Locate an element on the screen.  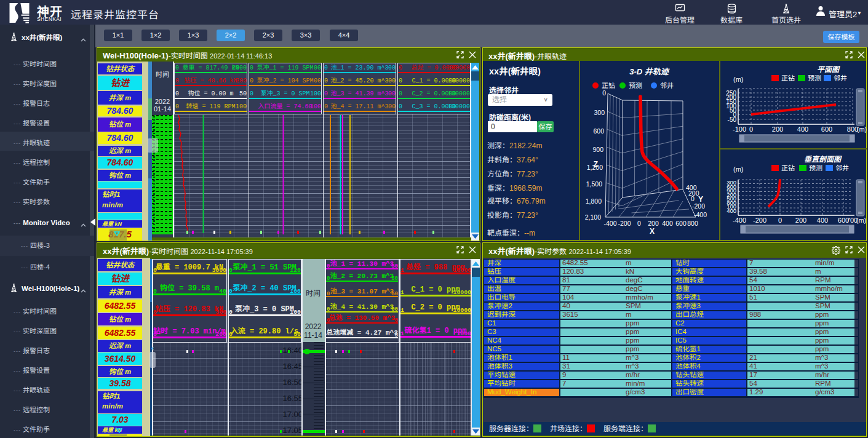
svg-text: 1,500 is located at coordinates (594, 184).